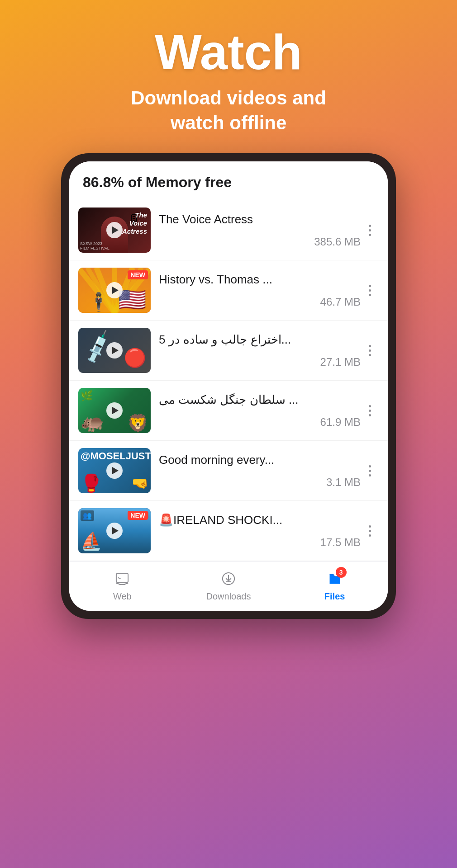 The height and width of the screenshot is (868, 457). Describe the element at coordinates (114, 230) in the screenshot. I see `file-thumbnail: 🎙 TheVoiceActress SXSW 2023FILM FESTIVAL` at that location.